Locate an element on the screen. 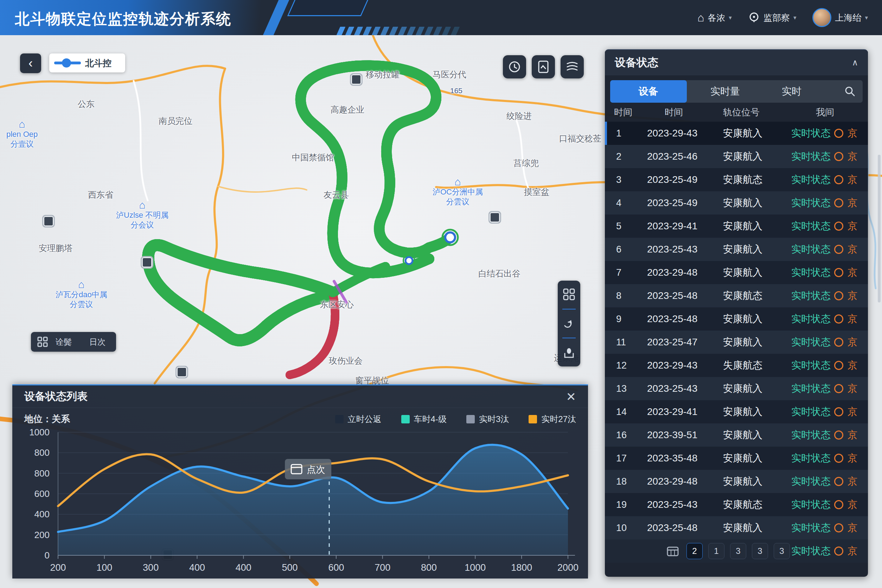  map-control-track: 诠鬓 is located at coordinates (64, 342).